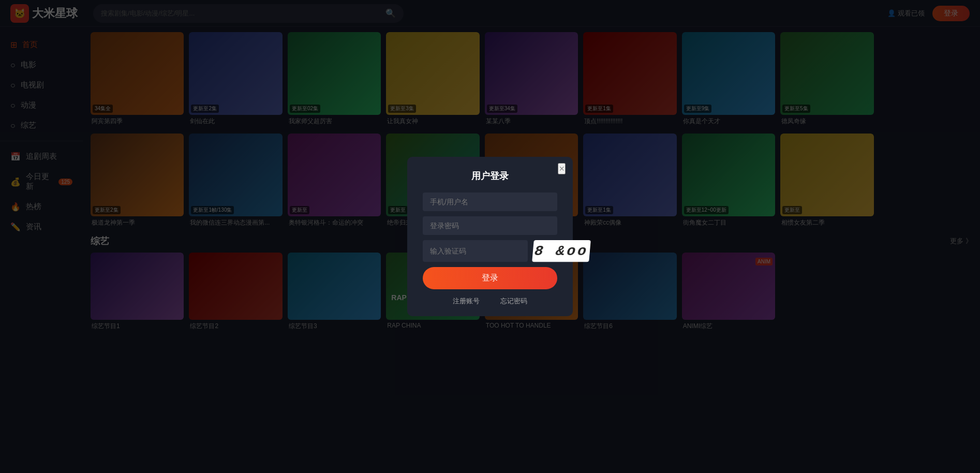 The image size is (980, 473). I want to click on username-input, so click(490, 202).